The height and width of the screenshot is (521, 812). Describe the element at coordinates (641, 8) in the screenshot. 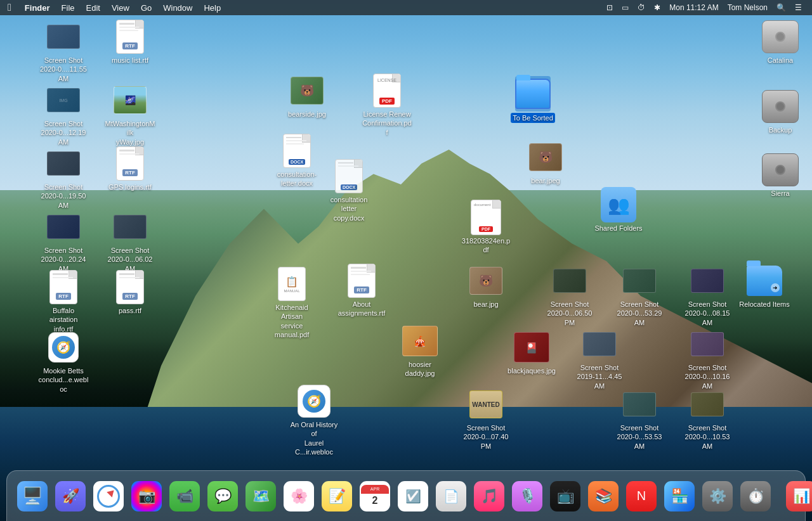

I see `time-machine-menubar-icon: ⏱` at that location.